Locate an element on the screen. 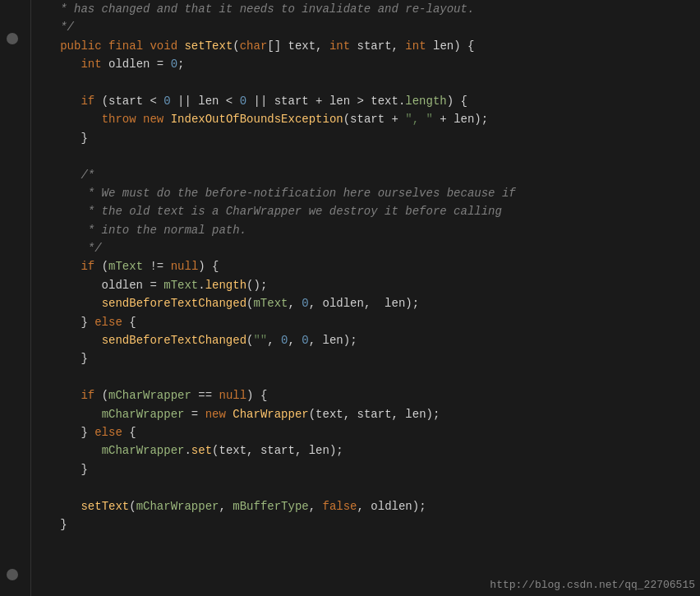 This screenshot has height=596, width=700. code-token: * We must do the before-notification her… is located at coordinates (278, 193).